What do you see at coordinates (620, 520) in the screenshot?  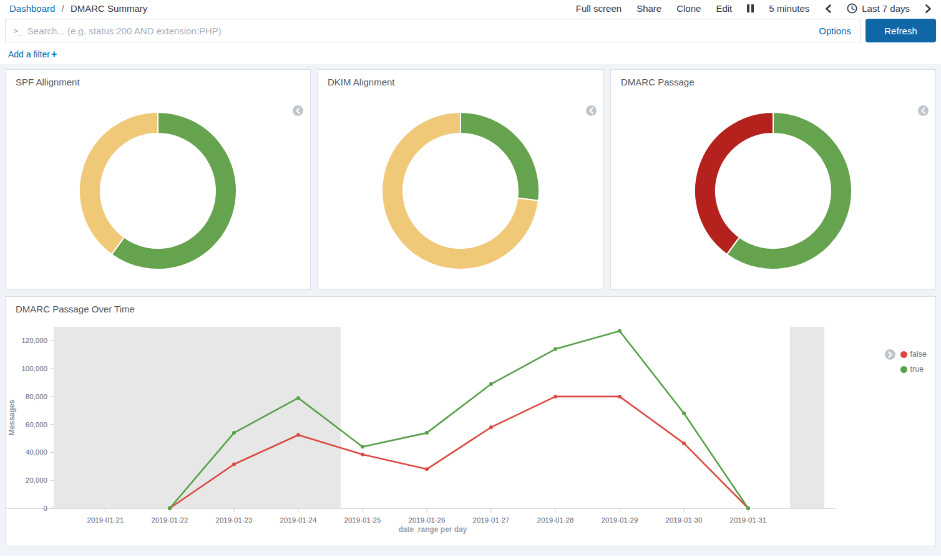 I see `svg-text: 2019-01-29` at bounding box center [620, 520].